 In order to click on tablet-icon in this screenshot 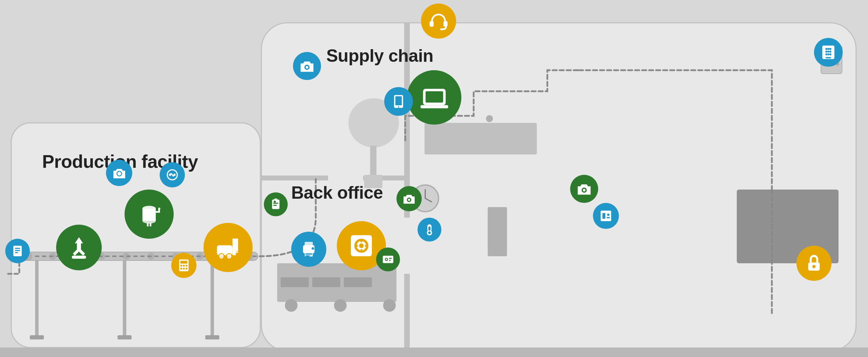, I will do `click(399, 101)`.